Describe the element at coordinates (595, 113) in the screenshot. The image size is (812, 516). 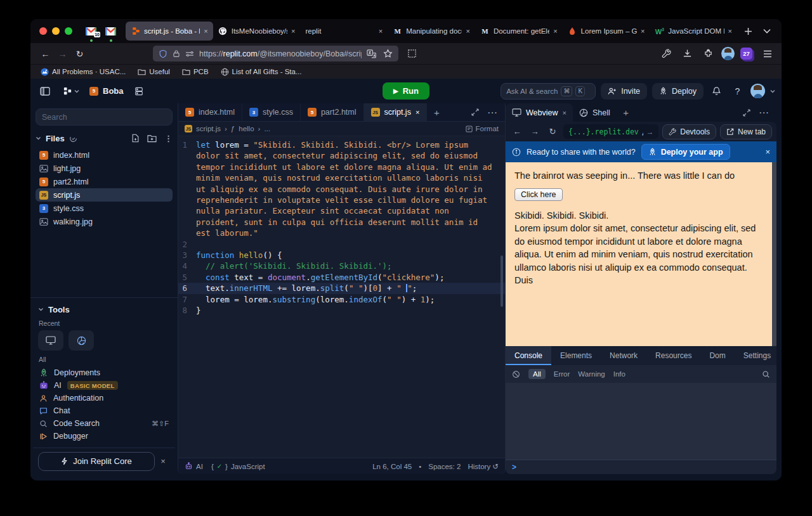
I see `tab-shell: Shell` at that location.